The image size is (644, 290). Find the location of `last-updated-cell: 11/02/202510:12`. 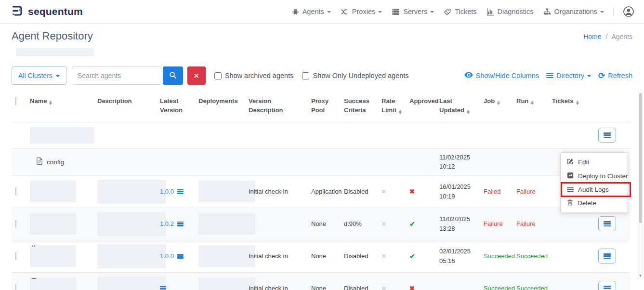

last-updated-cell: 11/02/202510:12 is located at coordinates (459, 162).